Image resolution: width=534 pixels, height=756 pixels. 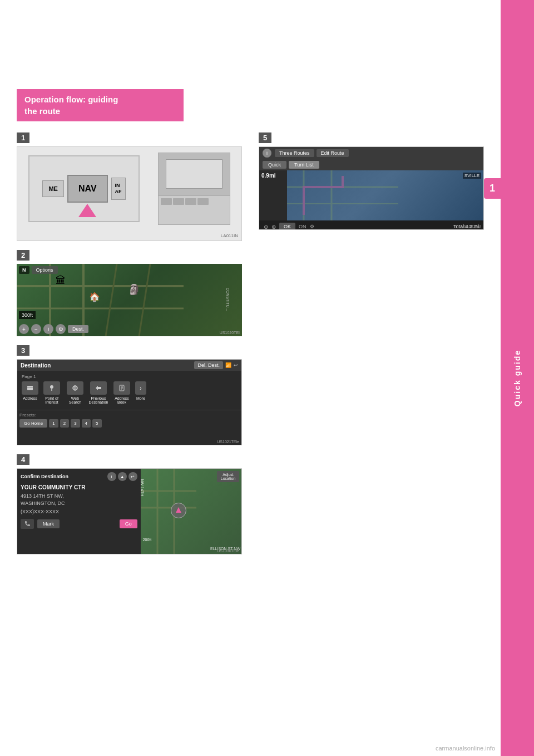 I want to click on step-5-label: 5, so click(x=265, y=138).